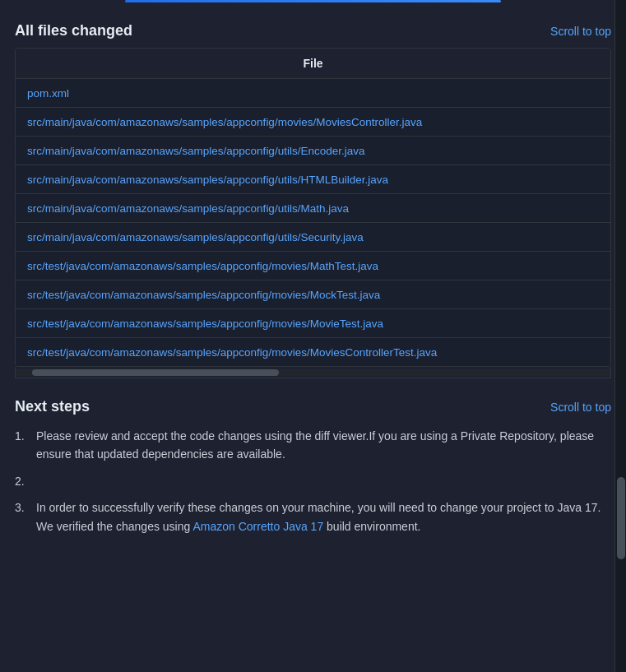  I want to click on list-number-3: 3., so click(22, 517).